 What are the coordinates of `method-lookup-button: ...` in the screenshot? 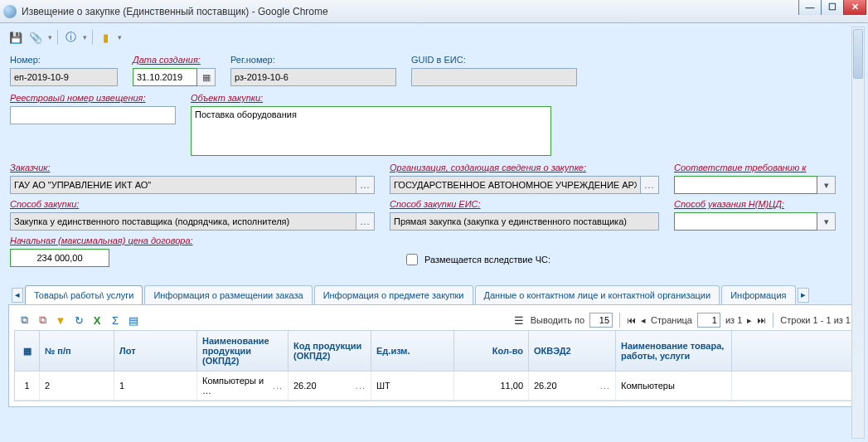 It's located at (366, 221).